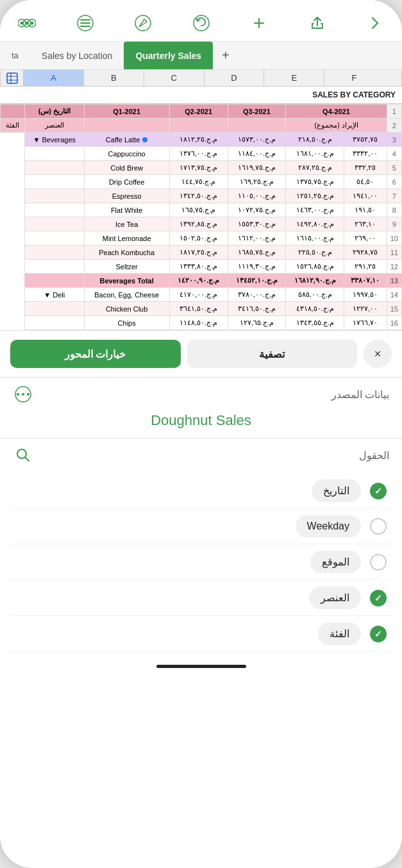 The image size is (402, 868). I want to click on field-pill: العنصر, so click(335, 597).